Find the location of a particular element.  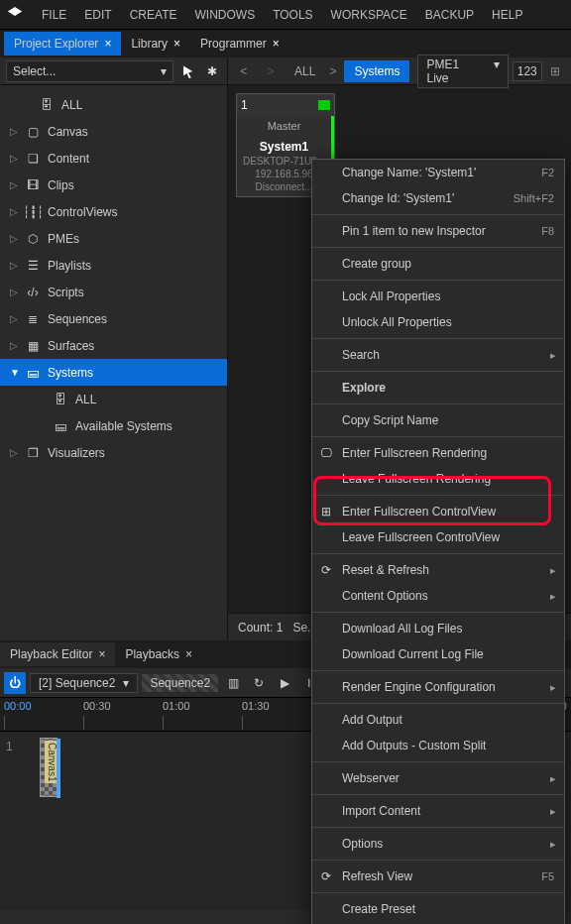

menu-item: Change Id: 'System1'Shift+F2 is located at coordinates (438, 198).